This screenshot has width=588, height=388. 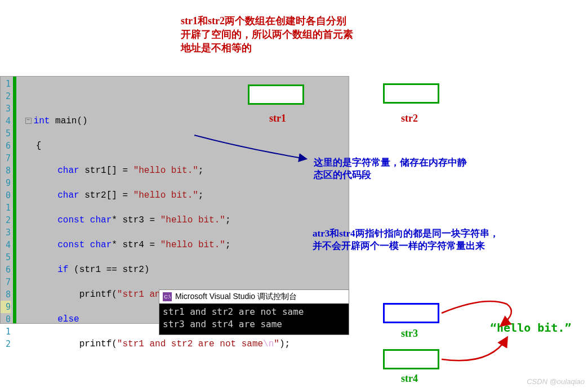 What do you see at coordinates (7, 200) in the screenshot?
I see `line-gutter: 1 2 3 4 5 6 7 8 9 0 1 2 3 4 5 6 7 8 9 0 …` at bounding box center [7, 200].